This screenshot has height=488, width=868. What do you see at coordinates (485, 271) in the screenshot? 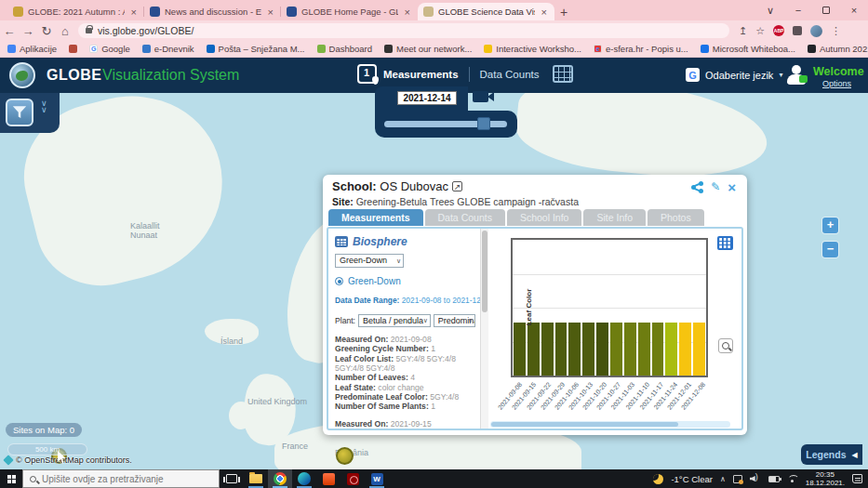
I see `scrollbar-thumb` at bounding box center [485, 271].